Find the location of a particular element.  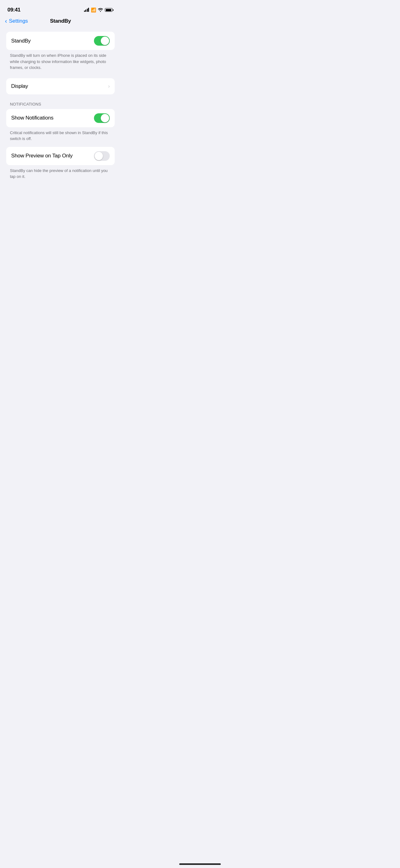

standby-card: StandBy is located at coordinates (61, 41).